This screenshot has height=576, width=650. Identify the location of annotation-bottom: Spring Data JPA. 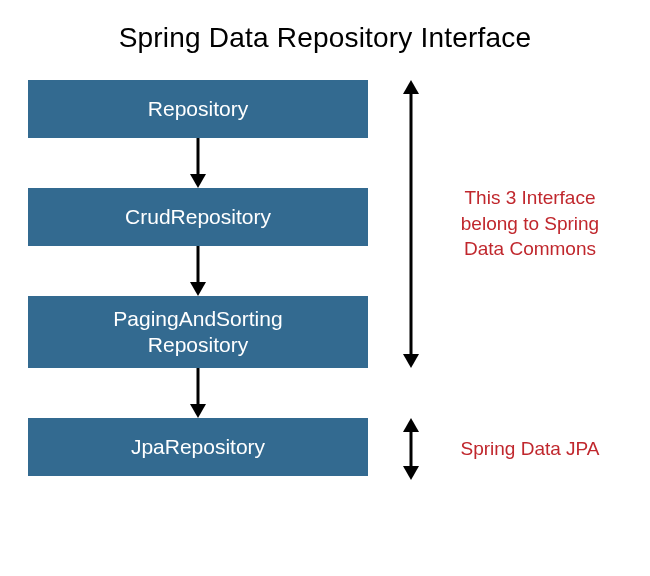
(530, 449).